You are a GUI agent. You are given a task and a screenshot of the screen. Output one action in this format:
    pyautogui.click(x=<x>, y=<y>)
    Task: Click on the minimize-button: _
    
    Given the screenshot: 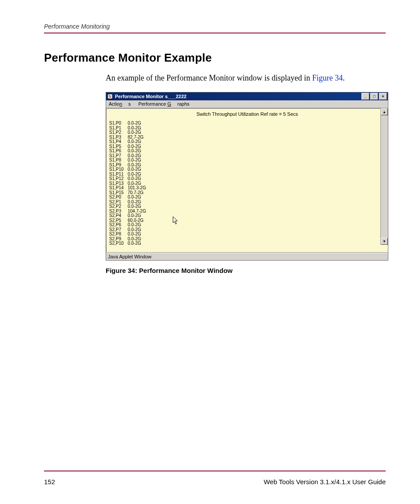 What is the action you would take?
    pyautogui.click(x=365, y=96)
    